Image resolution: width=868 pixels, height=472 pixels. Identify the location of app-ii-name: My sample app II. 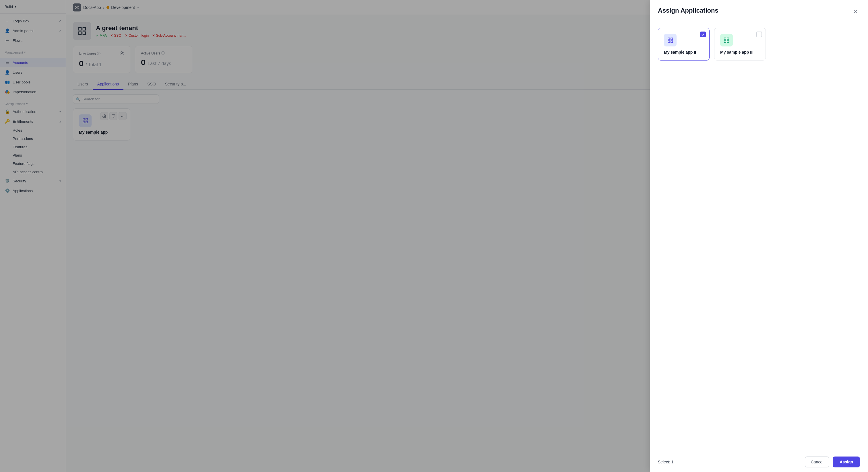
(684, 52).